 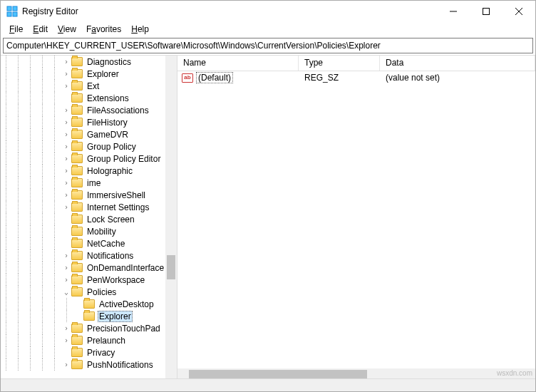 I want to click on tree-item-label: Group Policy Editor, so click(x=124, y=159).